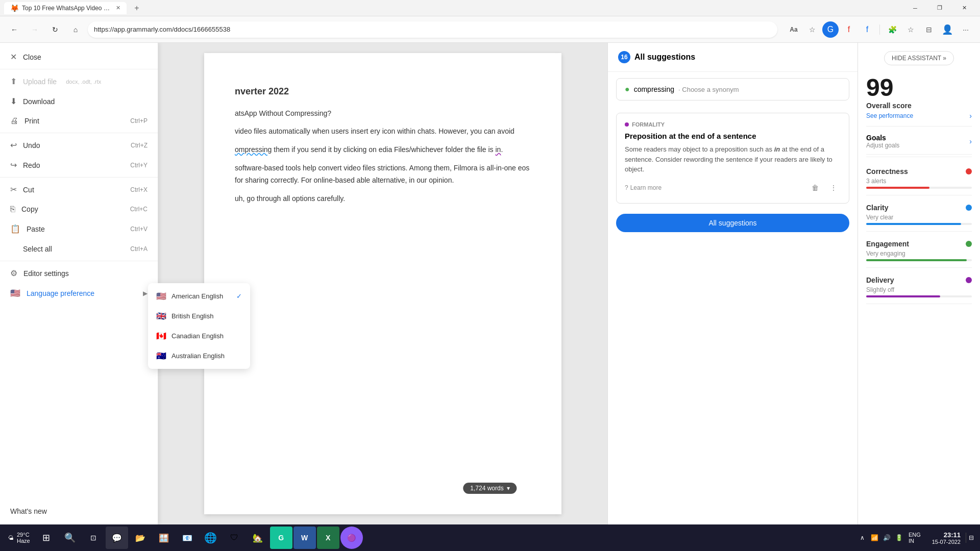 The width and height of the screenshot is (980, 551). What do you see at coordinates (794, 30) in the screenshot?
I see `reader-icon: Aa` at bounding box center [794, 30].